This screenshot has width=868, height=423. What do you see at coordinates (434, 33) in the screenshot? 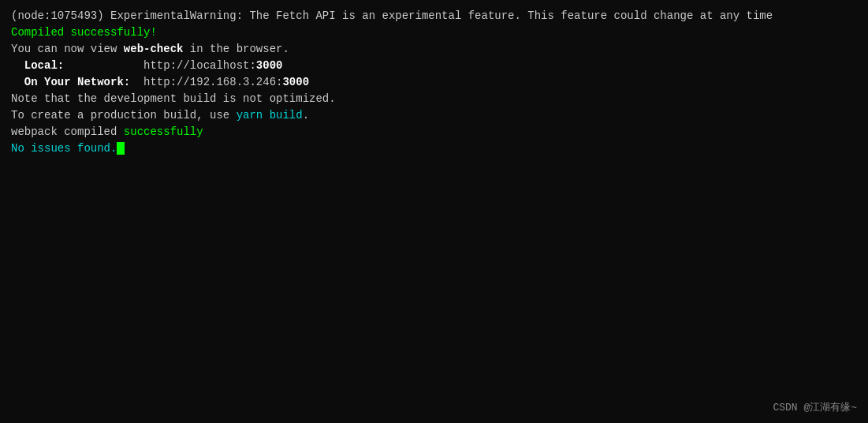
I see `terminal-line-compiled-successfully: Compiled successfully!` at bounding box center [434, 33].